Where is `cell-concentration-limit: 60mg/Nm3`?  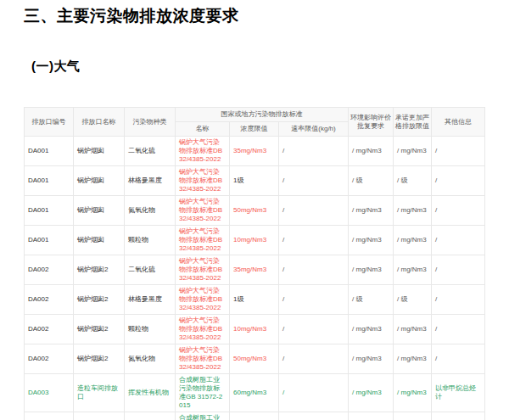
cell-concentration-limit: 60mg/Nm3 is located at coordinates (255, 394).